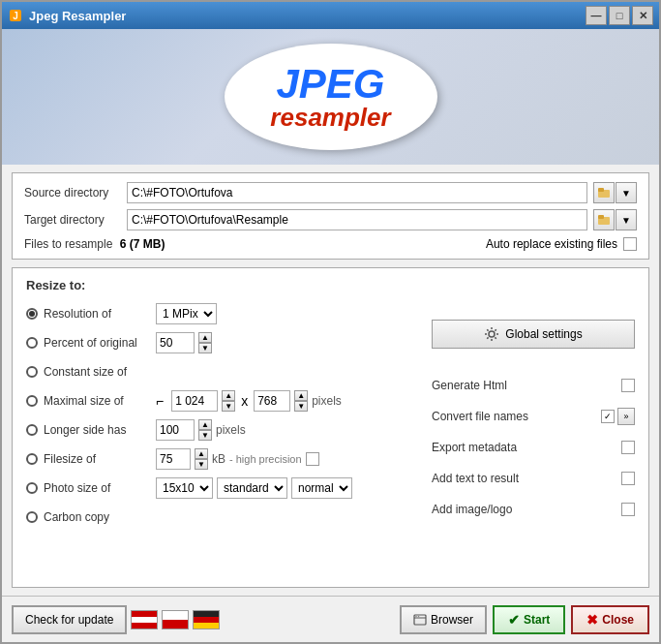 Image resolution: width=661 pixels, height=644 pixels. What do you see at coordinates (32, 314) in the screenshot?
I see `resolution-radio` at bounding box center [32, 314].